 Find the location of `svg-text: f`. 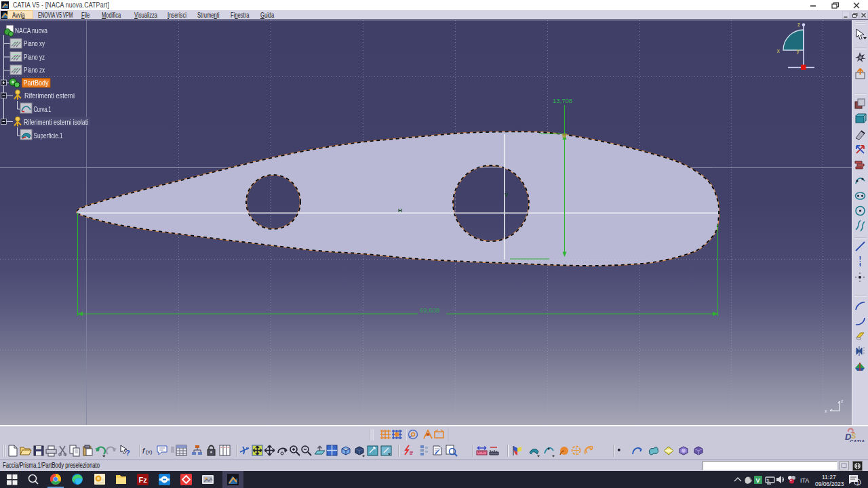

svg-text: f is located at coordinates (144, 451).